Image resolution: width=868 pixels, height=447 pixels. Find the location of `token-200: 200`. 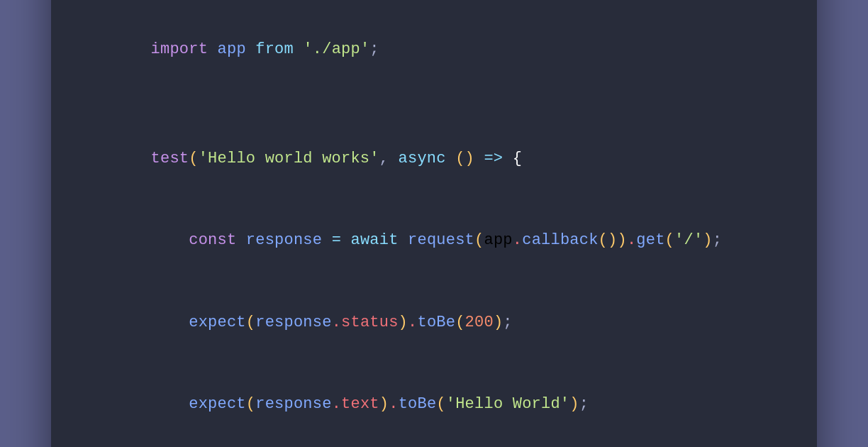

token-200: 200 is located at coordinates (479, 322).